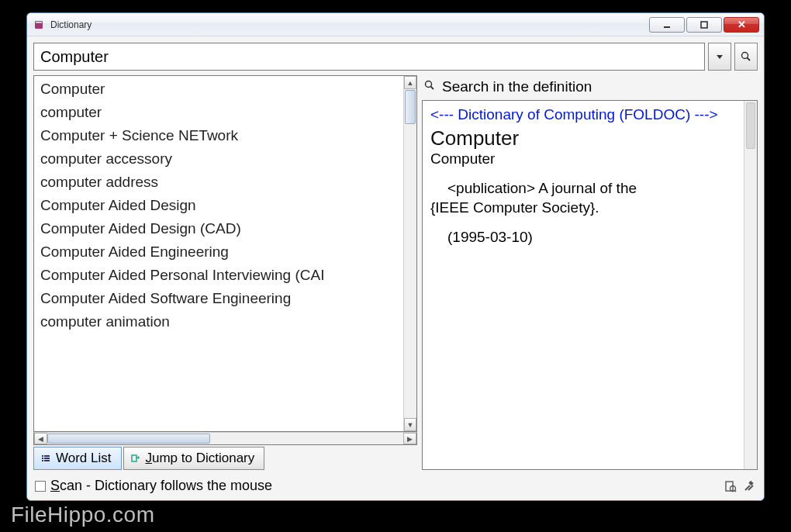  What do you see at coordinates (40, 439) in the screenshot?
I see `scroll-left-icon: ◀` at bounding box center [40, 439].